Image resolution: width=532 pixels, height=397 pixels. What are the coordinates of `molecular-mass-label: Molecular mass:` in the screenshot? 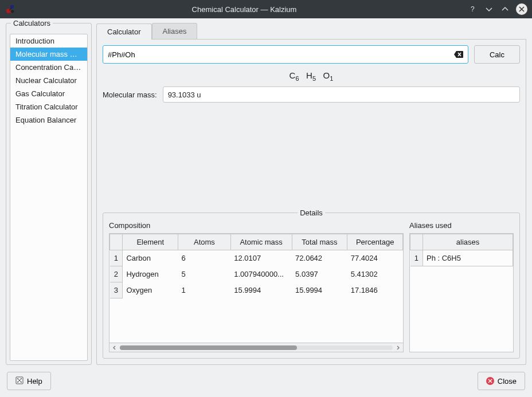 It's located at (130, 95).